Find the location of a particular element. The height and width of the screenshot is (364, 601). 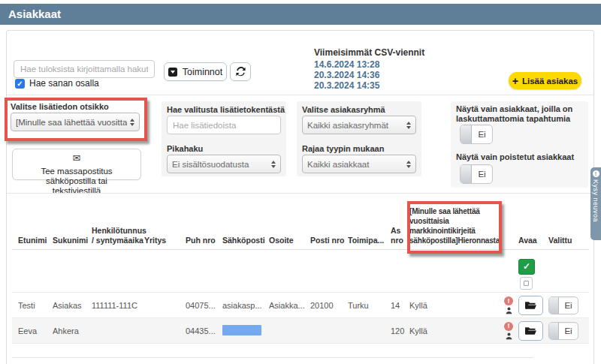

col-header-etunimi: Etunimi is located at coordinates (35, 240).